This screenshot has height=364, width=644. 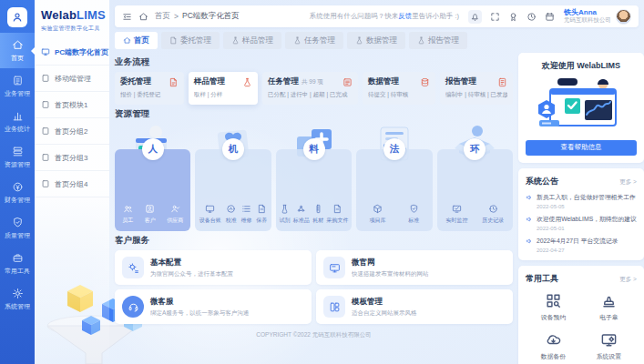 I want to click on fullscreen-icon, so click(x=496, y=16).